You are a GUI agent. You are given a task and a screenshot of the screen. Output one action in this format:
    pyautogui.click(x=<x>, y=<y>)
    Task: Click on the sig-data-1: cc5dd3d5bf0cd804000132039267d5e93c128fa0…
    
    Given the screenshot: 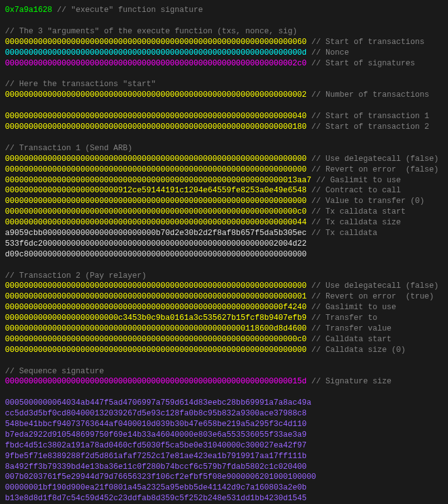 What is the action you would take?
    pyautogui.click(x=224, y=414)
    